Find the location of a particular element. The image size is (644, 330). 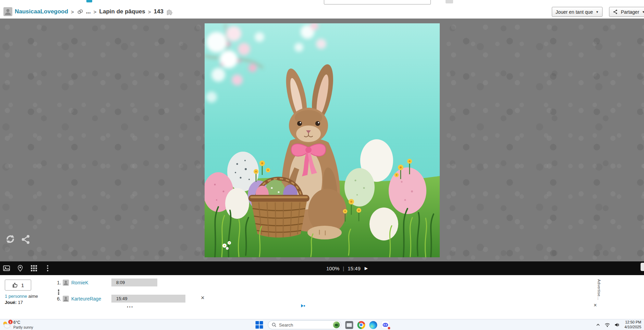

leaderboard-row: 1. RomieK 8:09 is located at coordinates (134, 283).